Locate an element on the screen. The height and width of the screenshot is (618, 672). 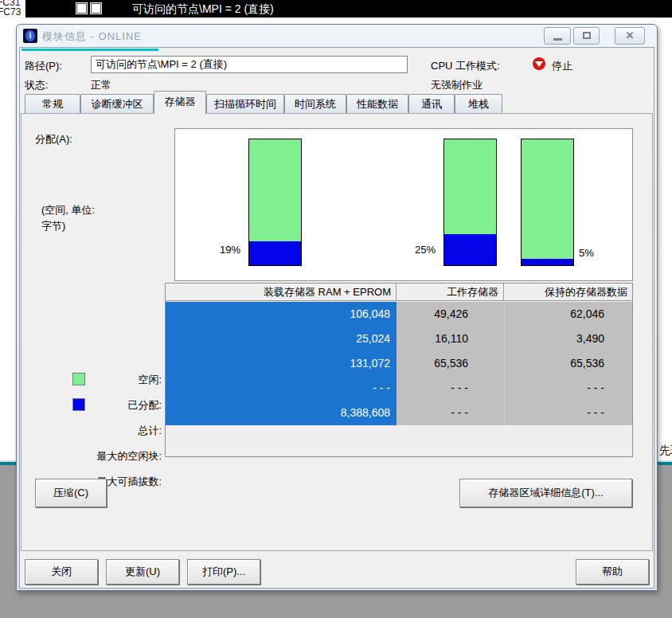
cell-total-load: 131,072 is located at coordinates (281, 363).